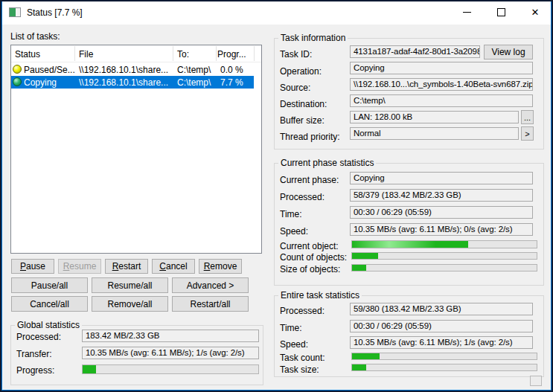 The image size is (553, 392). What do you see at coordinates (132, 70) in the screenshot?
I see `table-row-paused: Paused/Se... \\192.168.10.1\share... C:\…` at bounding box center [132, 70].